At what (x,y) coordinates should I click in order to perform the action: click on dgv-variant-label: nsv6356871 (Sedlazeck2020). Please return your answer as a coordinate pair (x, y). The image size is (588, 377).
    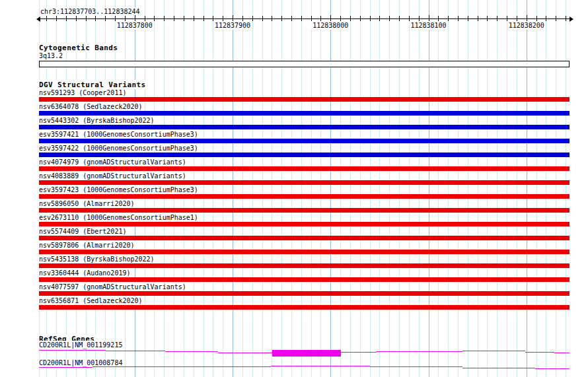
    Looking at the image, I should click on (92, 301).